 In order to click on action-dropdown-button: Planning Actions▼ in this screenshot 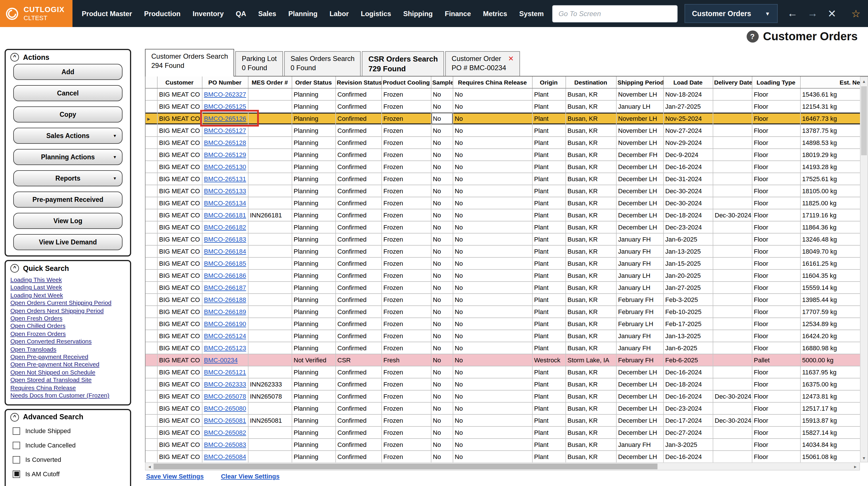, I will do `click(68, 157)`.